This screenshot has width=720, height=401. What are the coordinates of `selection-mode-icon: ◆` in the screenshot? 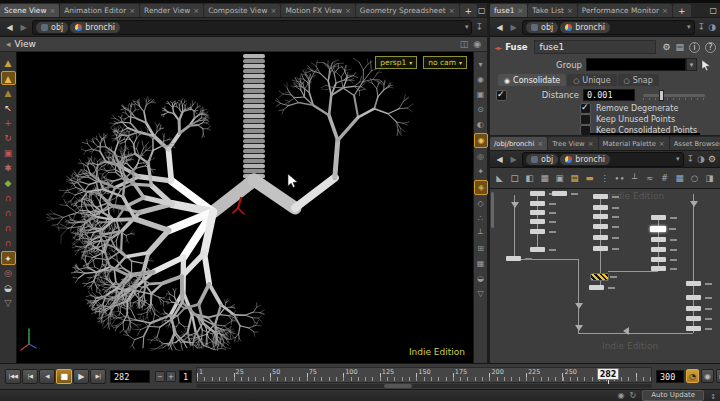 It's located at (8, 183).